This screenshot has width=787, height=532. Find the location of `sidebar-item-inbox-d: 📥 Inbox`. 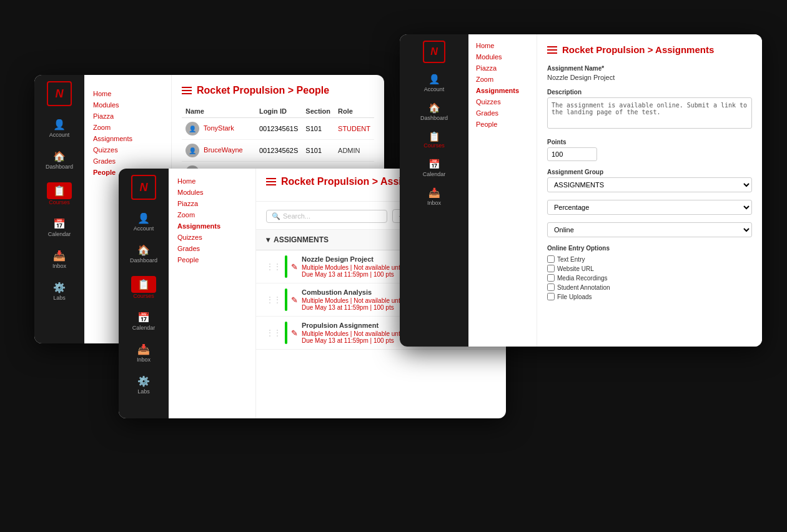

sidebar-item-inbox-d: 📥 Inbox is located at coordinates (434, 197).